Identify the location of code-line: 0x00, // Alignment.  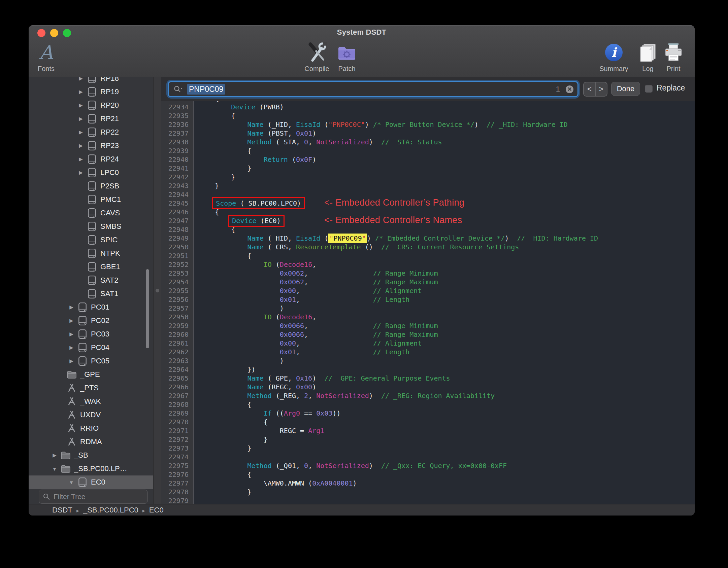
(444, 343).